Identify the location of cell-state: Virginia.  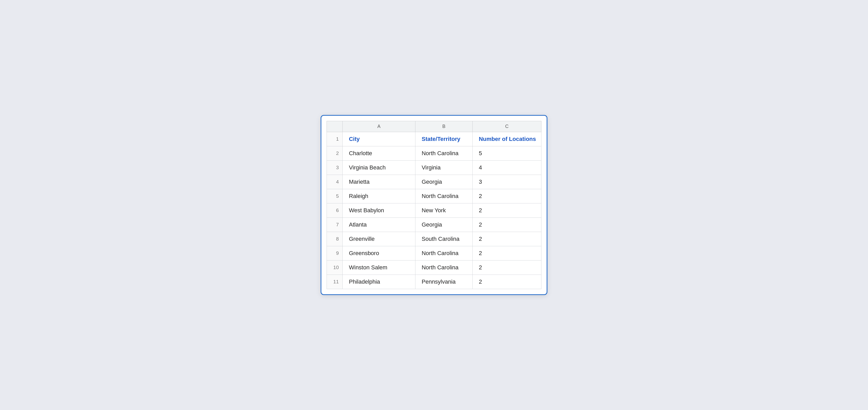
(444, 168).